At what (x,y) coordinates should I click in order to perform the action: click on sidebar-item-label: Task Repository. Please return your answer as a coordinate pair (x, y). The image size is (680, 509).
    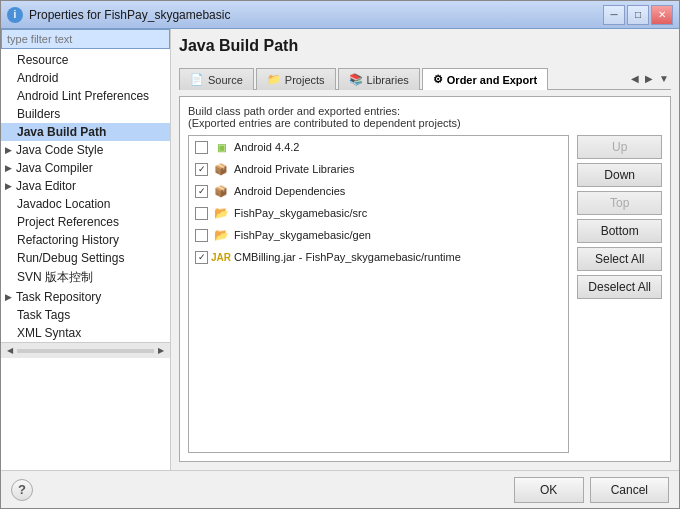
    Looking at the image, I should click on (58, 297).